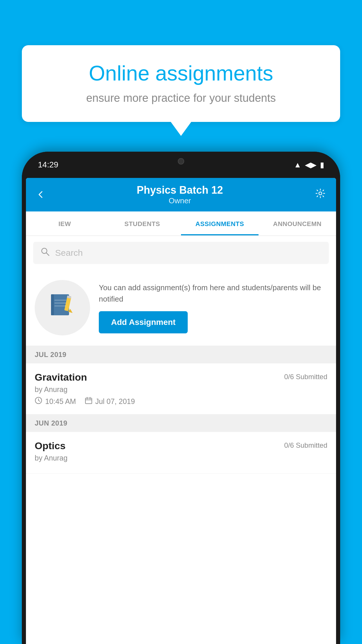 The width and height of the screenshot is (362, 644). What do you see at coordinates (220, 223) in the screenshot?
I see `tab-assignments: ASSIGNMENTS` at bounding box center [220, 223].